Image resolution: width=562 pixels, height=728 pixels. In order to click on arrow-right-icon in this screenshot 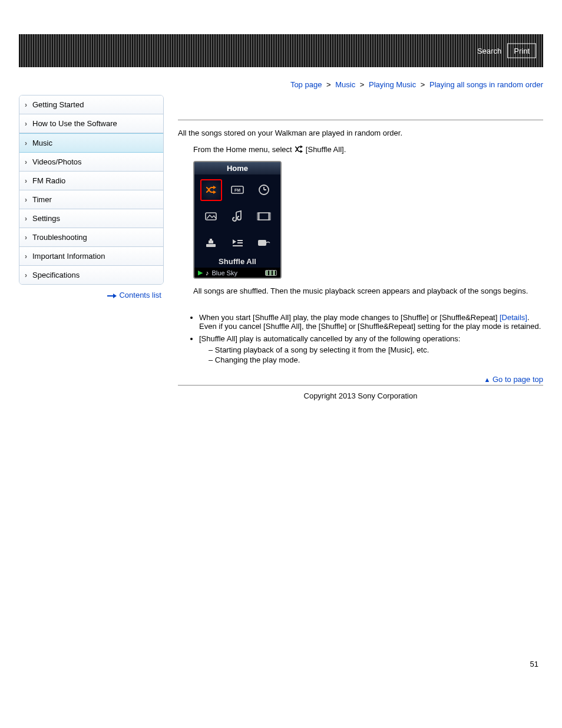, I will do `click(112, 296)`.